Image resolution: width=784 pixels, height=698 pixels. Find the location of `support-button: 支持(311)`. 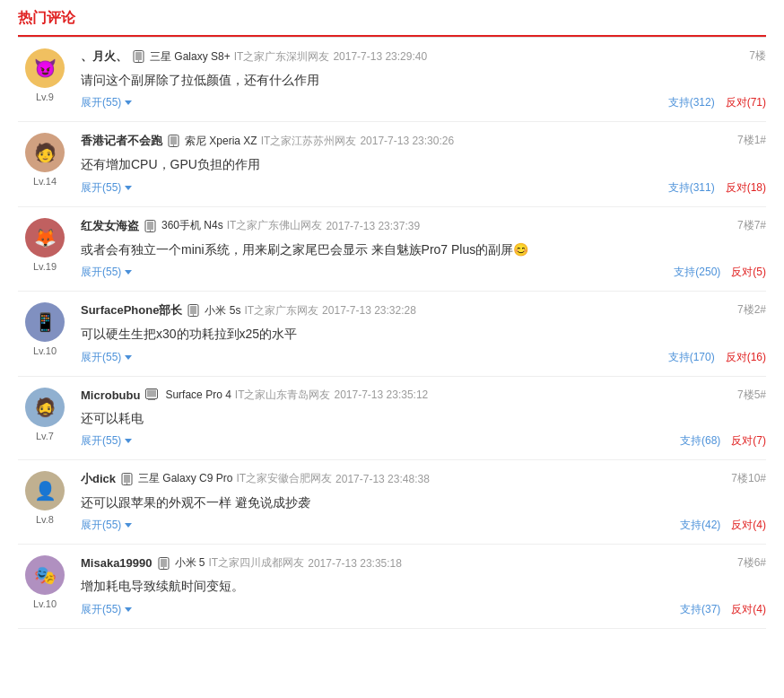

support-button: 支持(311) is located at coordinates (692, 188).